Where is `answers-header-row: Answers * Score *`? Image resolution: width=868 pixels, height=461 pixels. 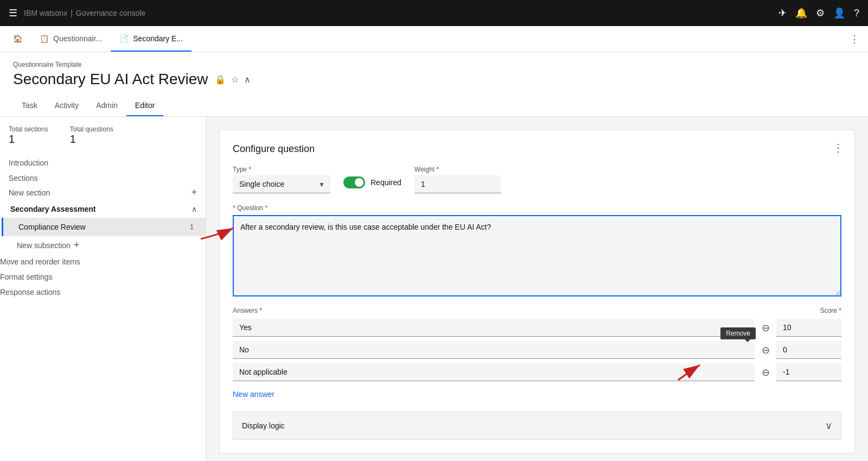 answers-header-row: Answers * Score * is located at coordinates (537, 311).